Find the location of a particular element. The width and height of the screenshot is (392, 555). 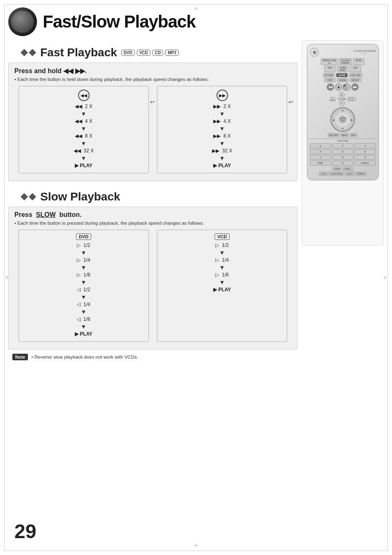

forward-loop-arrow: ↩ is located at coordinates (291, 102).